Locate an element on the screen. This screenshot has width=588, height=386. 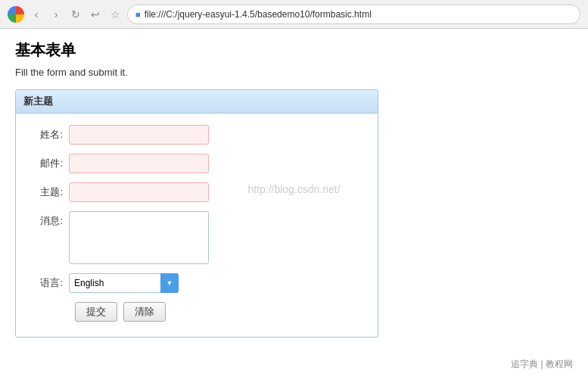
language-select: English Chinese French German Japanese is located at coordinates (124, 283).